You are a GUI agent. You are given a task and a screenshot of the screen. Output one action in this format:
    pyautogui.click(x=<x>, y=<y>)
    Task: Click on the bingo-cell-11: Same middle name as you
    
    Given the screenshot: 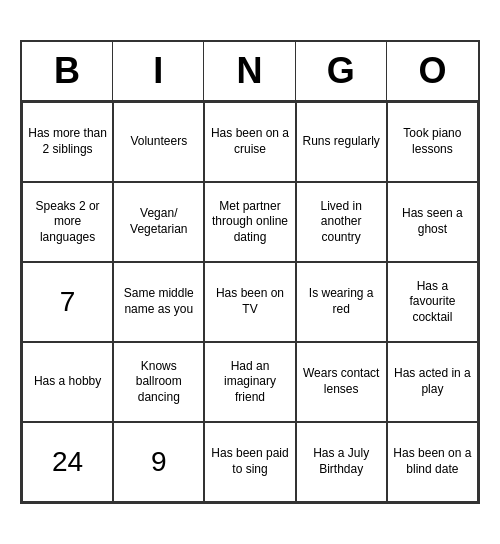 What is the action you would take?
    pyautogui.click(x=158, y=302)
    